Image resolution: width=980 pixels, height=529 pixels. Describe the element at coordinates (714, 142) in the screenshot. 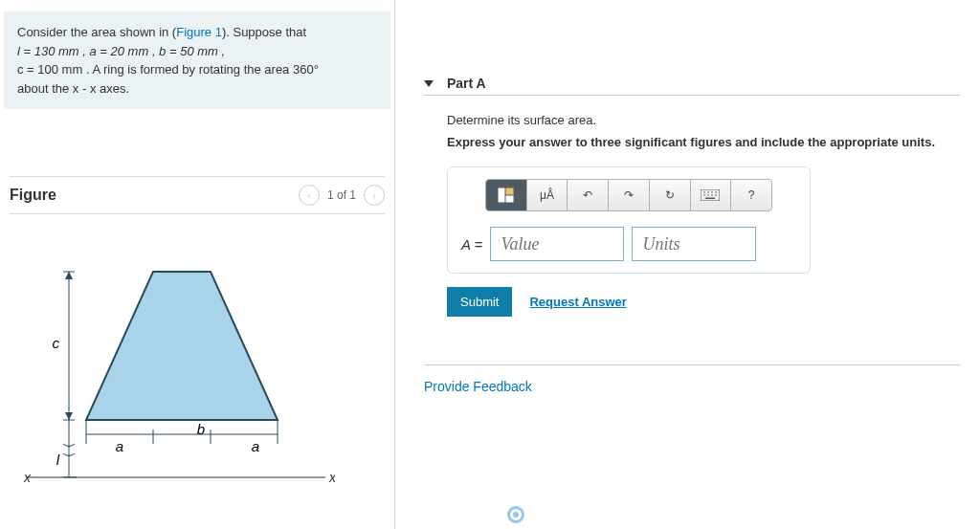

I see `part-hint: Express your answer to three significant…` at that location.